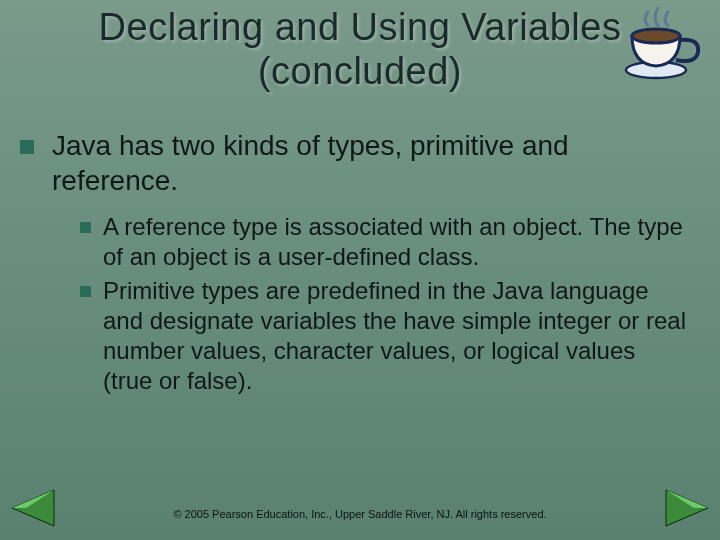 The image size is (720, 540). What do you see at coordinates (360, 514) in the screenshot?
I see `copyright-footer: © 2005 Pearson Education, Inc., Upper Sa…` at bounding box center [360, 514].